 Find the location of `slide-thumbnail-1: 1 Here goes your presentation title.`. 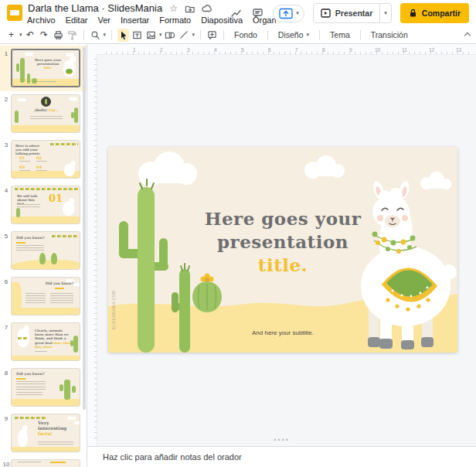

slide-thumbnail-1: 1 Here goes your presentation title. is located at coordinates (43, 68).